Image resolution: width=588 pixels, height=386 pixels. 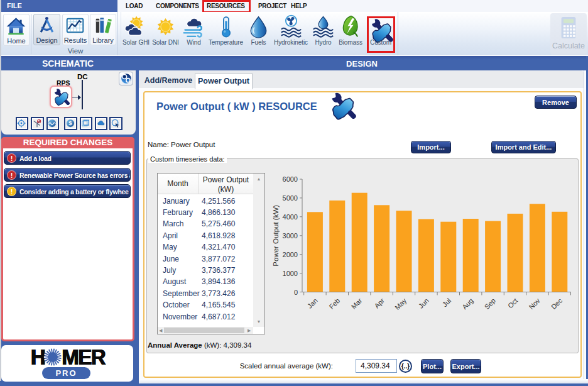 I want to click on svg-text: 3000, so click(x=290, y=236).